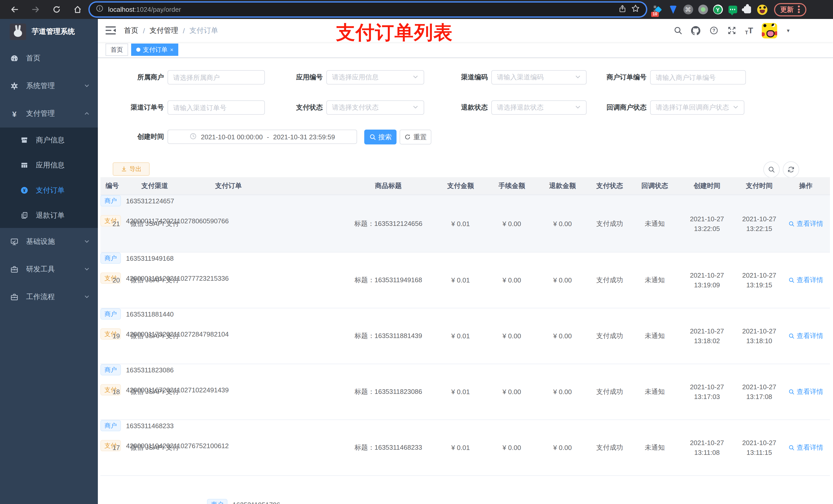 The height and width of the screenshot is (504, 833). I want to click on extension-chat-icon, so click(733, 9).